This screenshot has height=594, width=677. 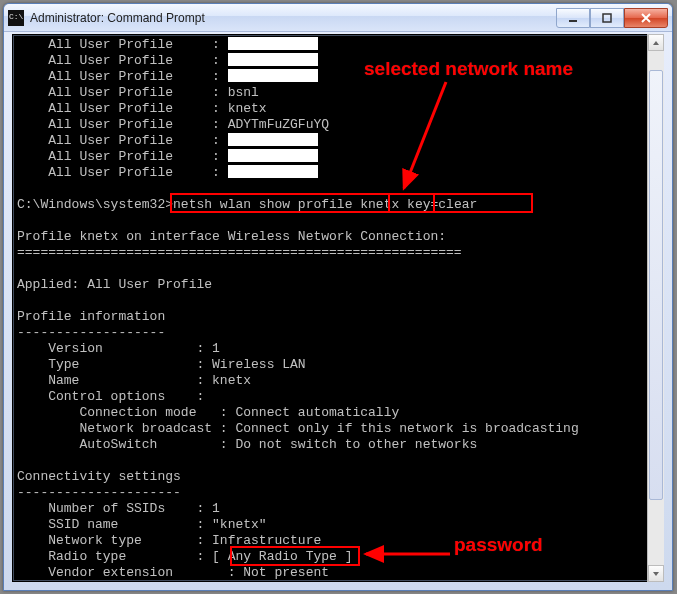 What do you see at coordinates (338, 237) in the screenshot?
I see `terminal-line: Profile knetx on interface Wireless Netw…` at bounding box center [338, 237].